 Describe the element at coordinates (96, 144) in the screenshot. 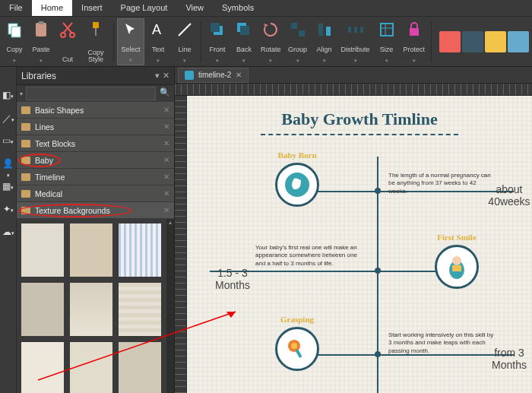

I see `category-text-blocks: Text Blocks✕` at that location.